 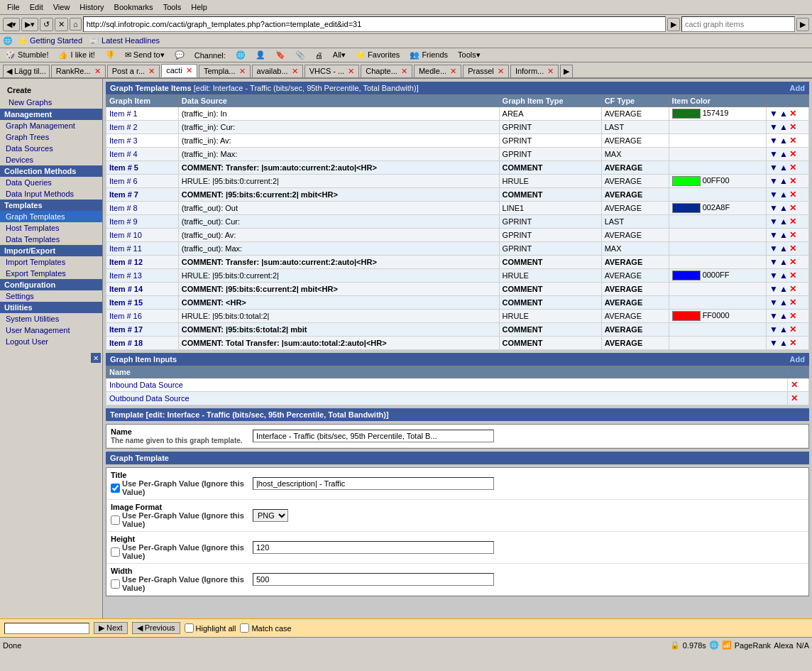 I want to click on stumble-btn: 🎲 Stumble!, so click(x=27, y=55).